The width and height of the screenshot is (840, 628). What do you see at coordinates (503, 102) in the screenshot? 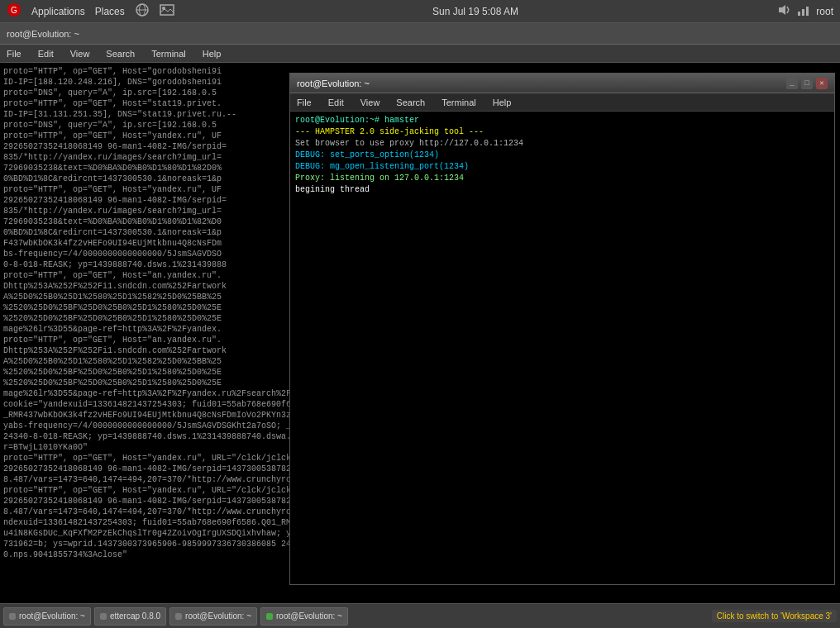
I see `fg-menu-help: Help` at bounding box center [503, 102].